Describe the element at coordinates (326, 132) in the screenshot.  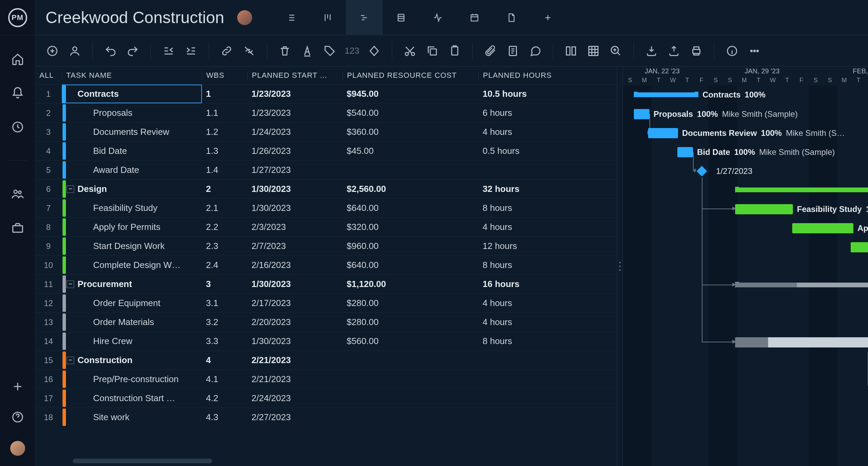
I see `table-row: 3Documents Review1.21/24/2023$360.004 ho…` at that location.